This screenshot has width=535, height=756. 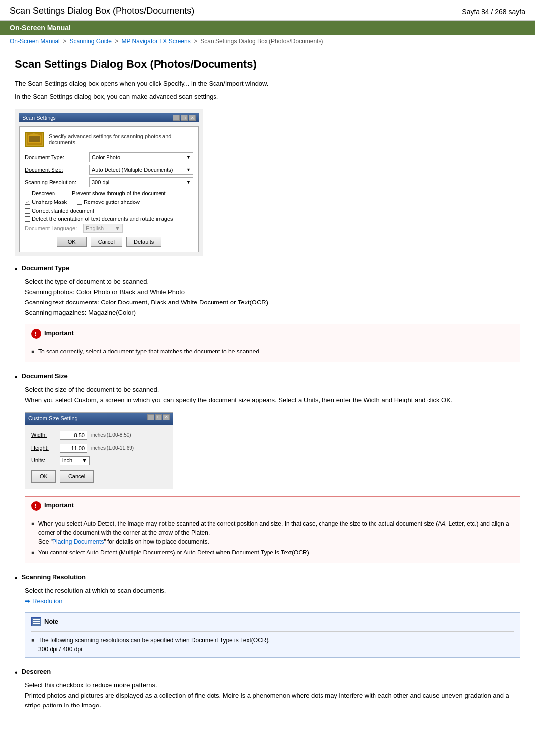 I want to click on unsharp-mask-checkbox: ✓, so click(x=28, y=202).